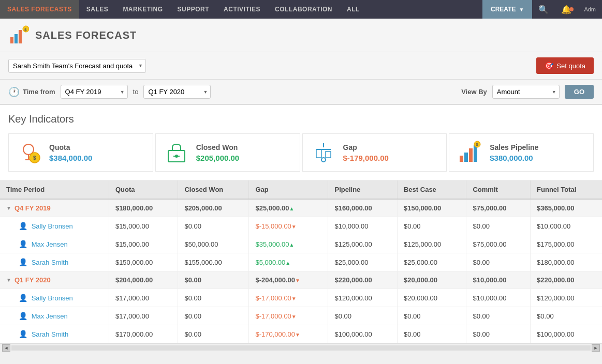 Image resolution: width=602 pixels, height=364 pixels. I want to click on quarter-gap: $25,000.00▲, so click(289, 208).